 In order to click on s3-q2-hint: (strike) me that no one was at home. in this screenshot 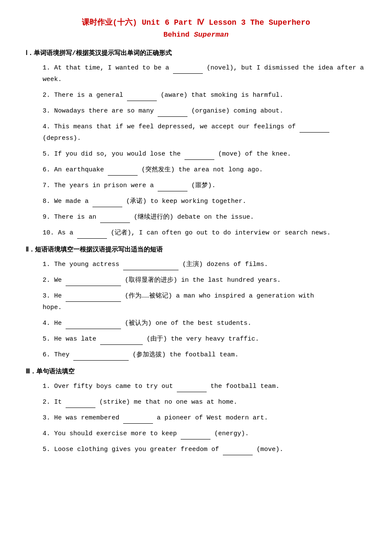, I will do `click(166, 402)`.